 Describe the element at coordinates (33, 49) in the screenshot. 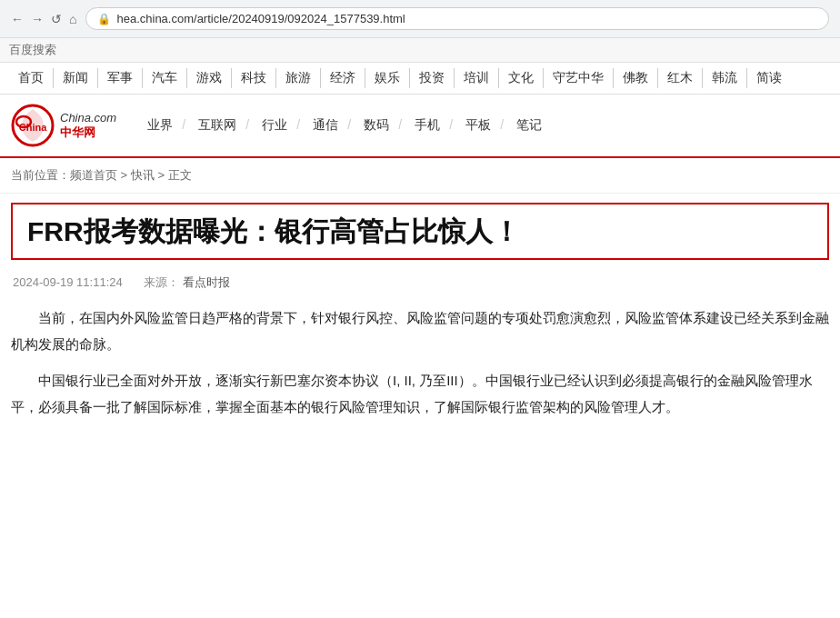

I see `top-nav-label: 百度搜索` at that location.